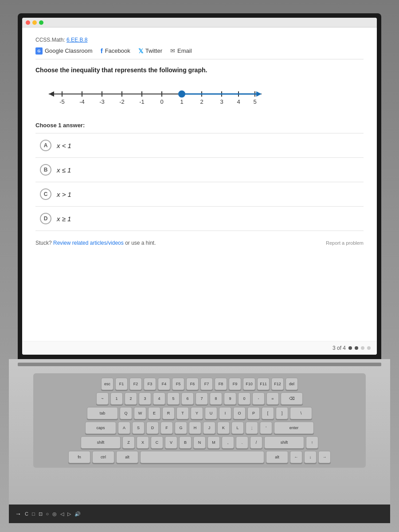 The height and width of the screenshot is (532, 399). Describe the element at coordinates (312, 442) in the screenshot. I see `key-up: ↑` at that location.